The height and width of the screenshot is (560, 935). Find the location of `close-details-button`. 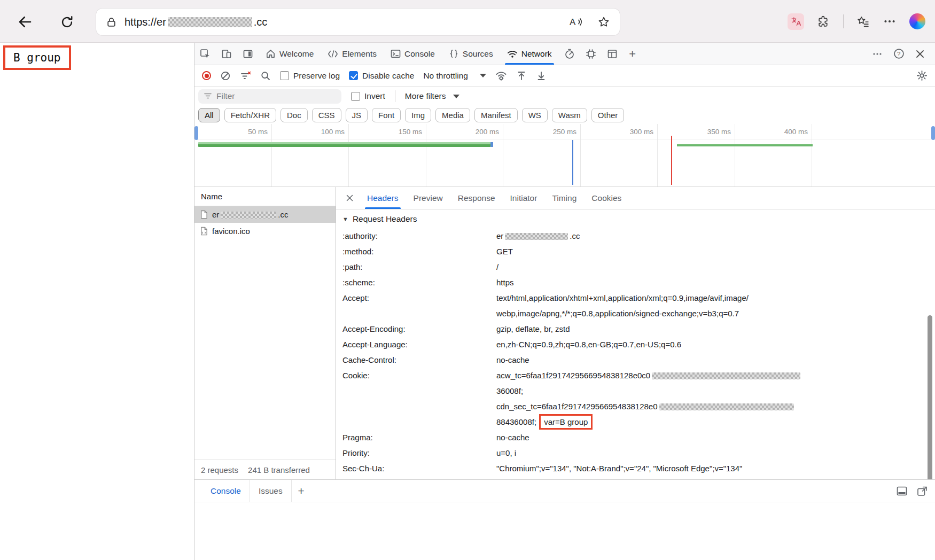

close-details-button is located at coordinates (349, 198).